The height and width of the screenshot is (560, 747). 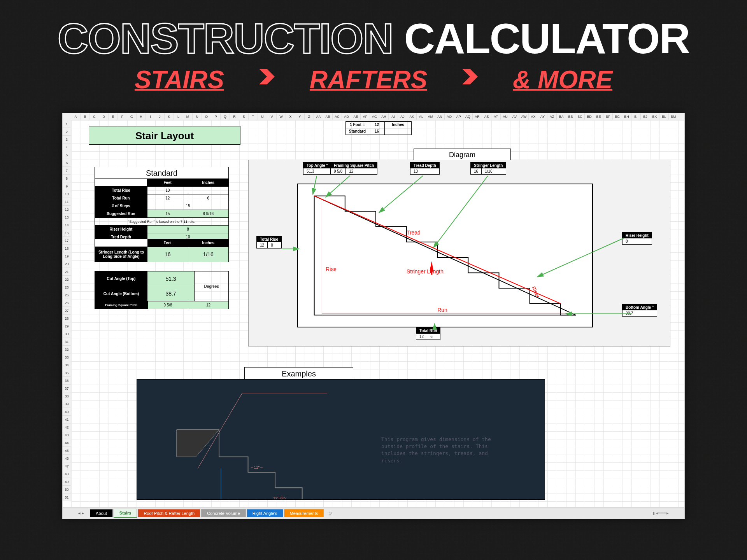 What do you see at coordinates (377, 131) in the screenshot?
I see `standard-value: 16` at bounding box center [377, 131].